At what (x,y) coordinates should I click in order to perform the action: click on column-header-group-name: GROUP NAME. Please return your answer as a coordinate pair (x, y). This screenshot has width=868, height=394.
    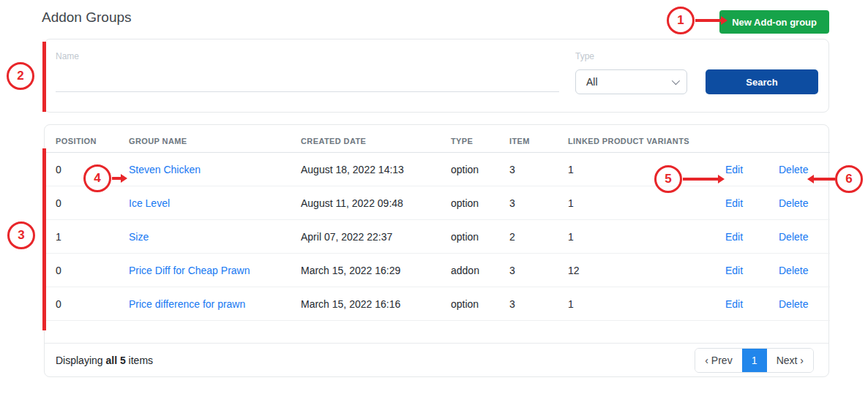
    Looking at the image, I should click on (203, 145).